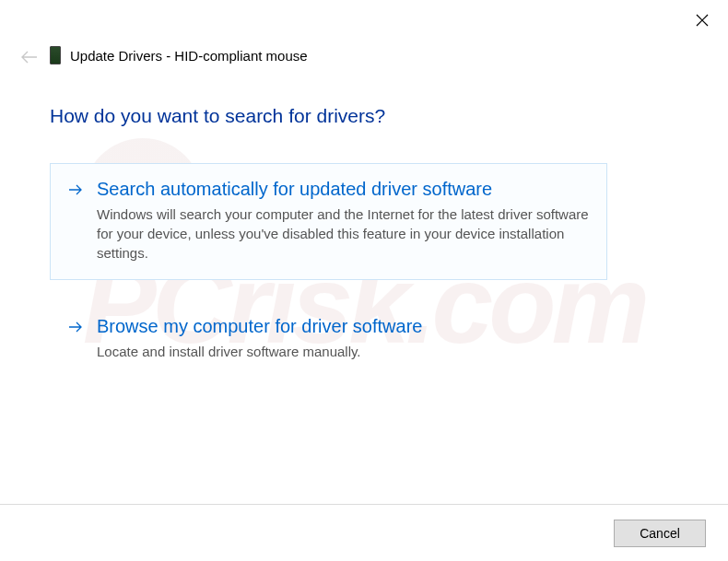  I want to click on back-button, so click(29, 59).